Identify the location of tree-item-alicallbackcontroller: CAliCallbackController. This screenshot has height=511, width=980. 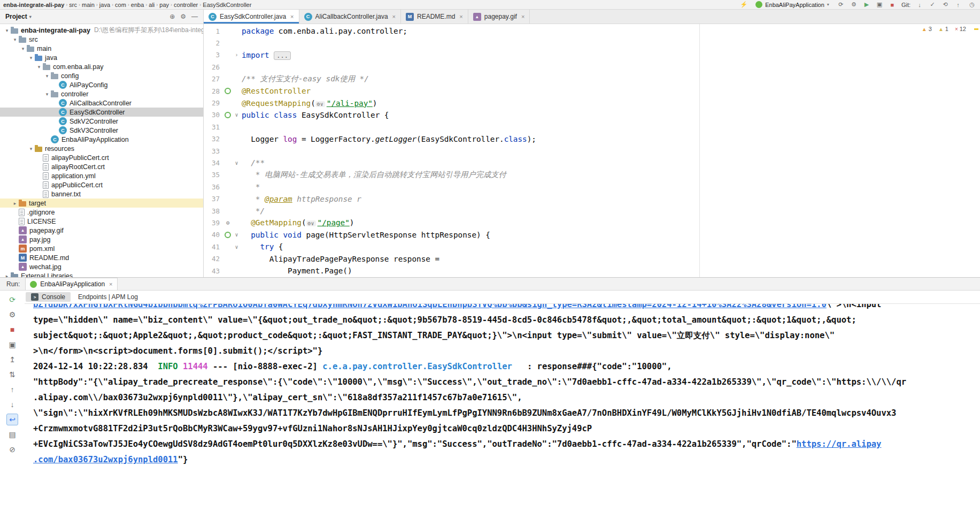
(102, 103).